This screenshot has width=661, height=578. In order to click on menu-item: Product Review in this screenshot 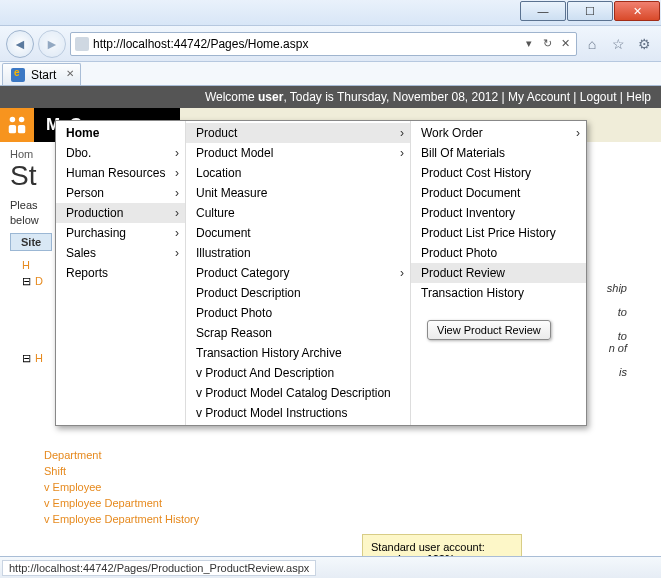, I will do `click(498, 273)`.